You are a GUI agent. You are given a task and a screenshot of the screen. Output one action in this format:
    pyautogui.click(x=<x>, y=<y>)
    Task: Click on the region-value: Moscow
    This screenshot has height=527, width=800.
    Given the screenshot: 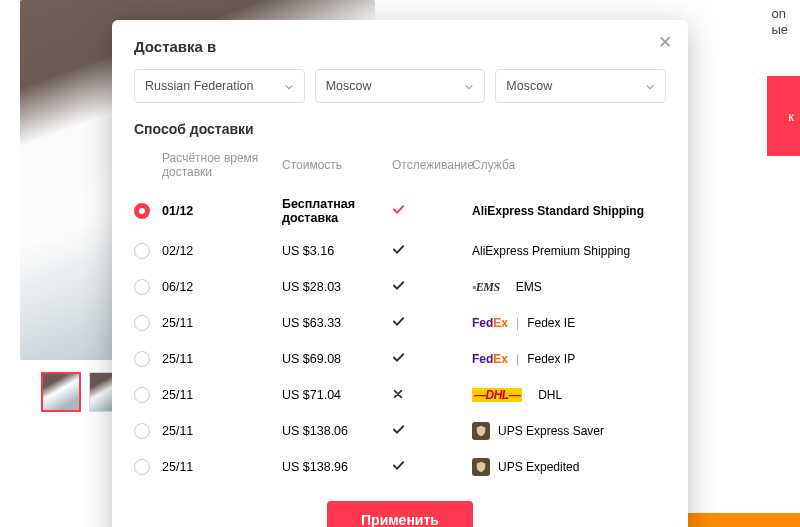 What is the action you would take?
    pyautogui.click(x=349, y=86)
    